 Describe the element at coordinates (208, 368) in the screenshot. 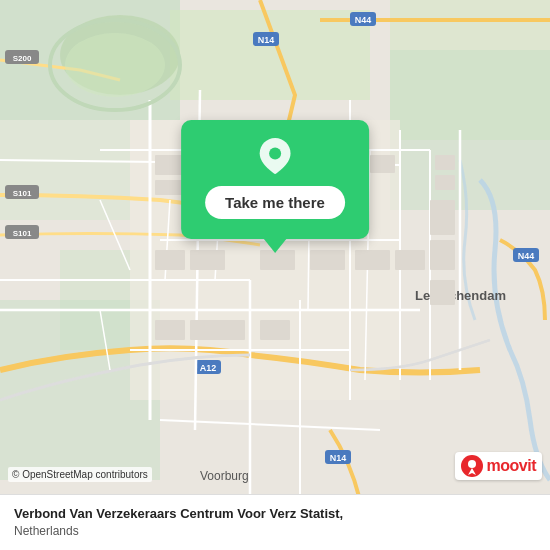

I see `svg-text: A12` at that location.